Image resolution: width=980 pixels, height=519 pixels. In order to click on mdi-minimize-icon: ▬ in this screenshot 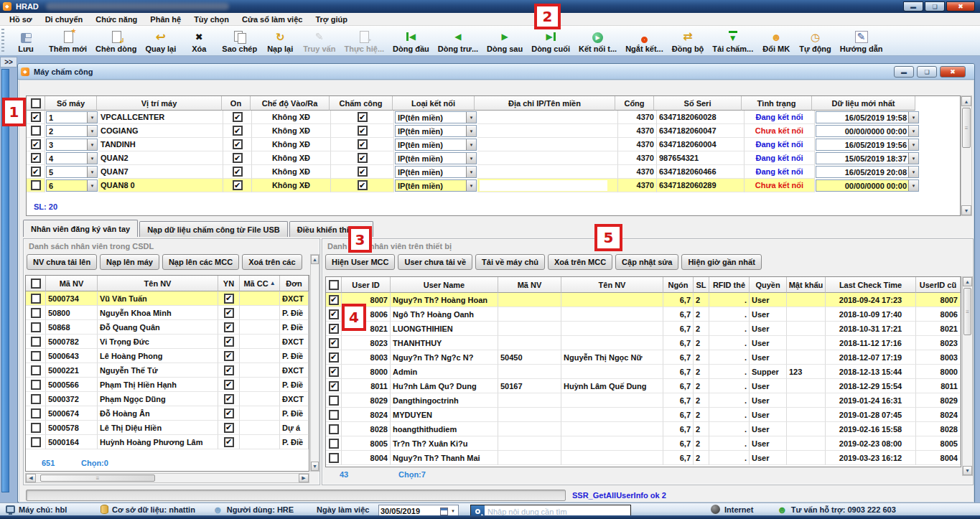, I will do `click(904, 72)`.